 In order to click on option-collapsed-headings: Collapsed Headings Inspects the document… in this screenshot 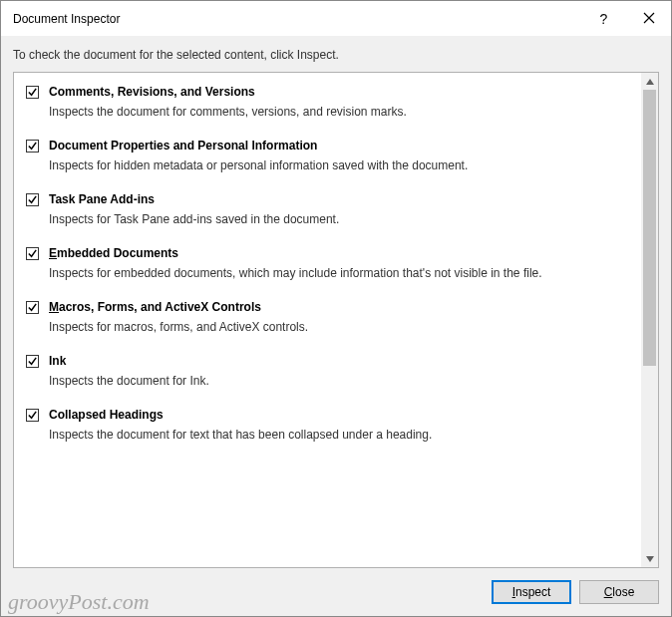, I will do `click(327, 425)`.